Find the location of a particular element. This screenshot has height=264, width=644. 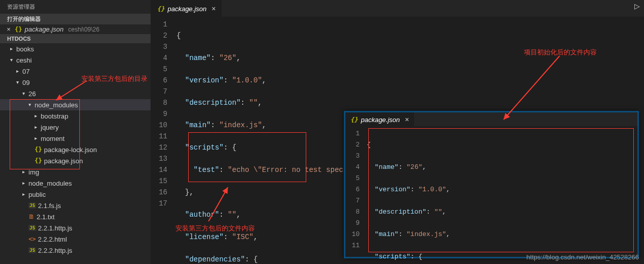

tree-file-222html: <>2.2.2.html is located at coordinates (75, 239).